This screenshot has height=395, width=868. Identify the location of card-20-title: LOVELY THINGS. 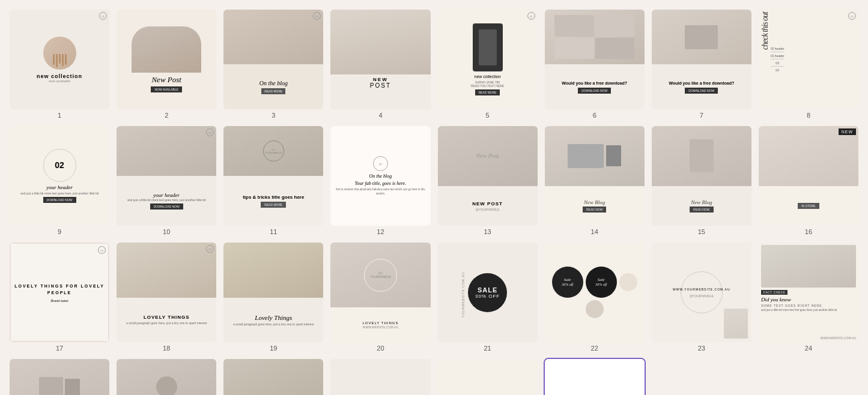
(380, 323).